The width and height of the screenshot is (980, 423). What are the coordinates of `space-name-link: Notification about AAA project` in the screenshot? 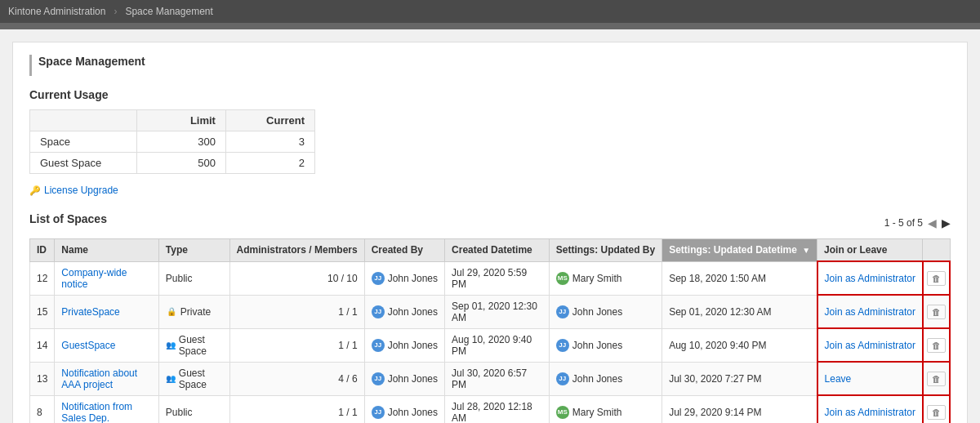 It's located at (100, 379).